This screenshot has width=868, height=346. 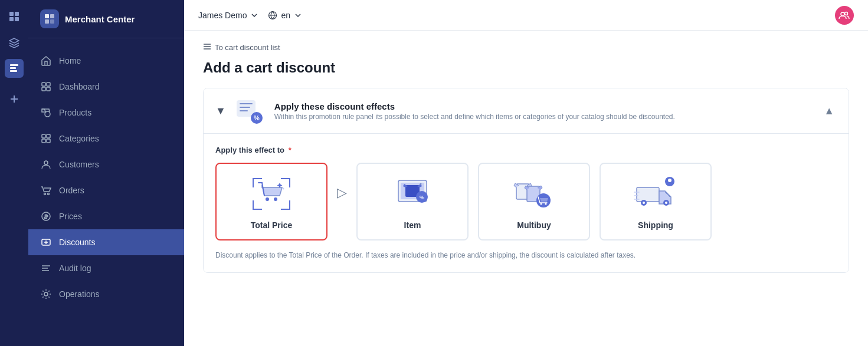 What do you see at coordinates (46, 242) in the screenshot?
I see `discounts-icon` at bounding box center [46, 242].